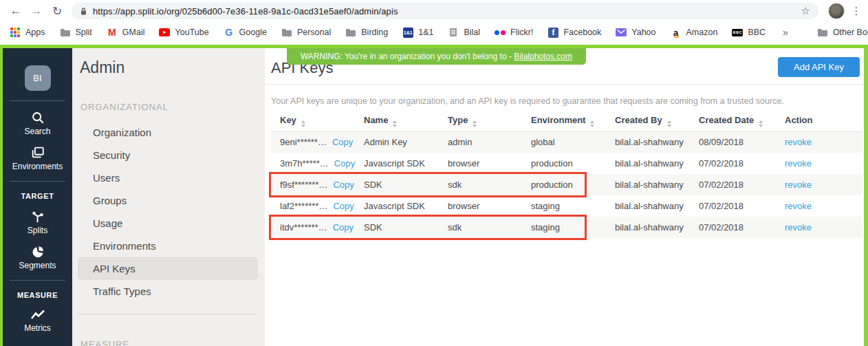 The height and width of the screenshot is (346, 868). I want to click on admin-nav-item-users: Users, so click(169, 177).